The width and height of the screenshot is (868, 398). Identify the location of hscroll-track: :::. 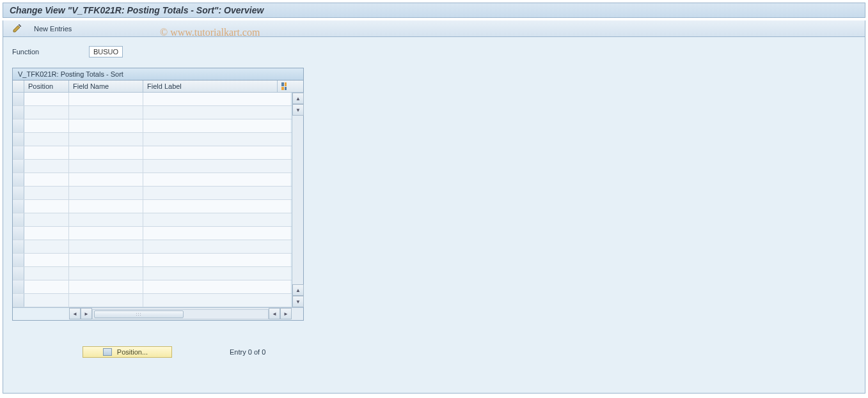
(180, 314).